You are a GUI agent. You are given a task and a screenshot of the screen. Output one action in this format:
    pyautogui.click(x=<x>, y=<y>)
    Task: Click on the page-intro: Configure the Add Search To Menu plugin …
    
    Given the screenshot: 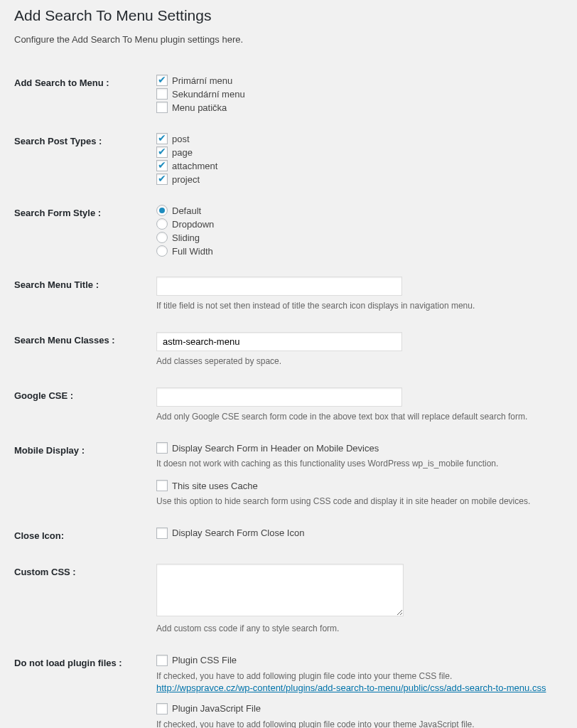 What is the action you would take?
    pyautogui.click(x=288, y=40)
    